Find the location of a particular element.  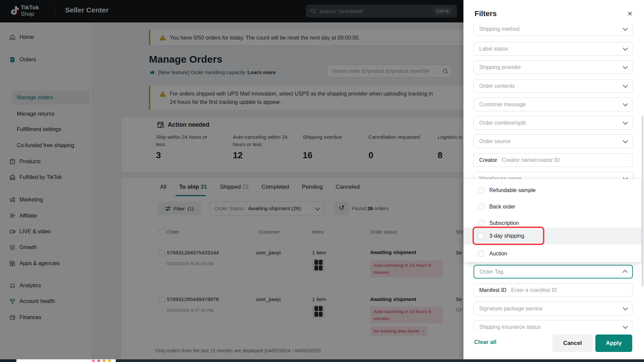

filter-shipping-method: Shipping method is located at coordinates (553, 29).